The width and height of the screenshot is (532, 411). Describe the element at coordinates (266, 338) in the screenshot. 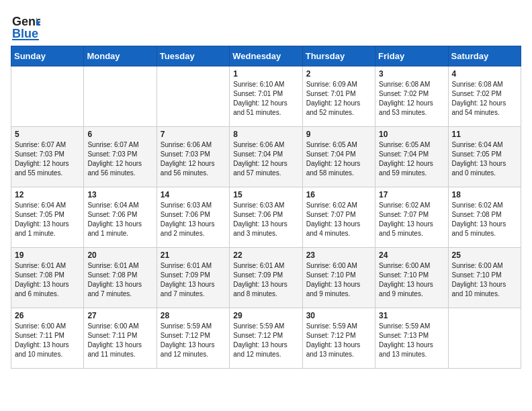

I see `calendar-cell: 29Sunrise: 5:59 AM Sunset: 7:12 PM Dayli…` at that location.